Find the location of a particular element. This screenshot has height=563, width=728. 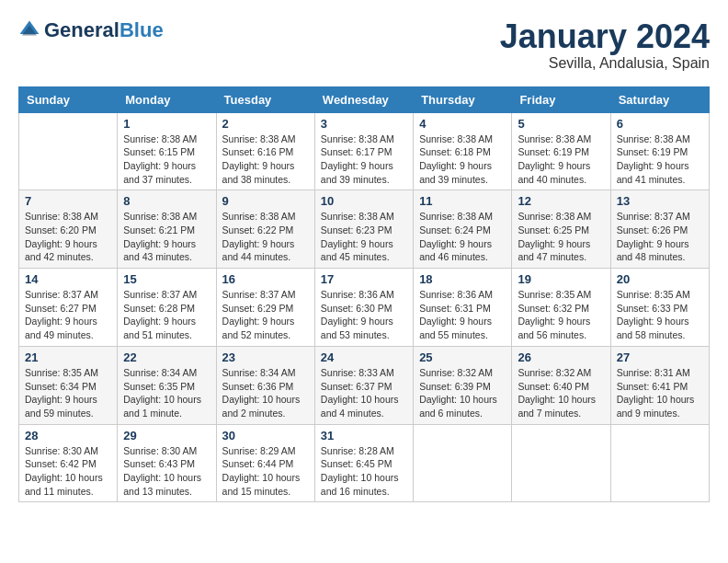

cell-w4-d1: 21Sunrise: 8:35 AM Sunset: 6:34 PM Dayli… is located at coordinates (68, 385).